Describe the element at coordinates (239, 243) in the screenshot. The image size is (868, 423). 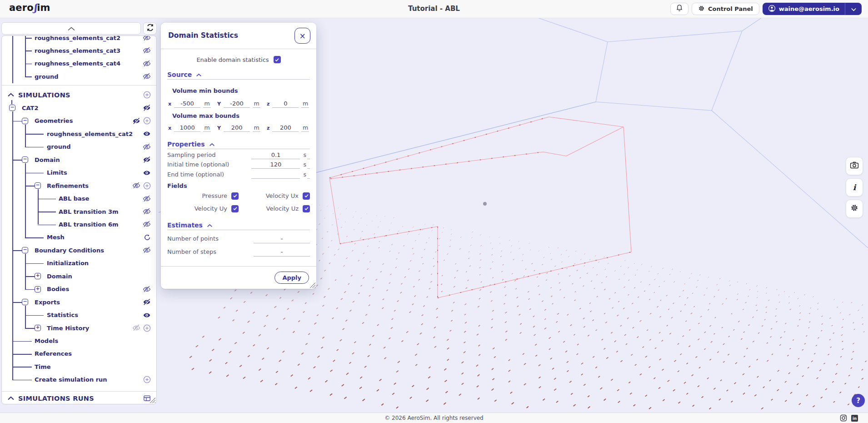
I see `estimates-rows: Number of points - Number of steps -` at that location.